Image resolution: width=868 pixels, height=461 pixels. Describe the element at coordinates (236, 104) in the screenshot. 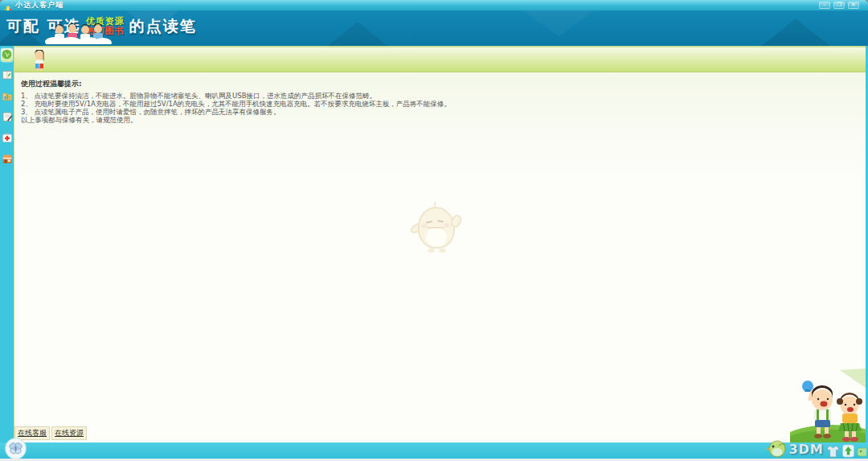

I see `tip-line-2: 2、 充电时要使用5V/1A充电器，不能用超过5V/1A的充电头，尤其不能用手机…` at that location.